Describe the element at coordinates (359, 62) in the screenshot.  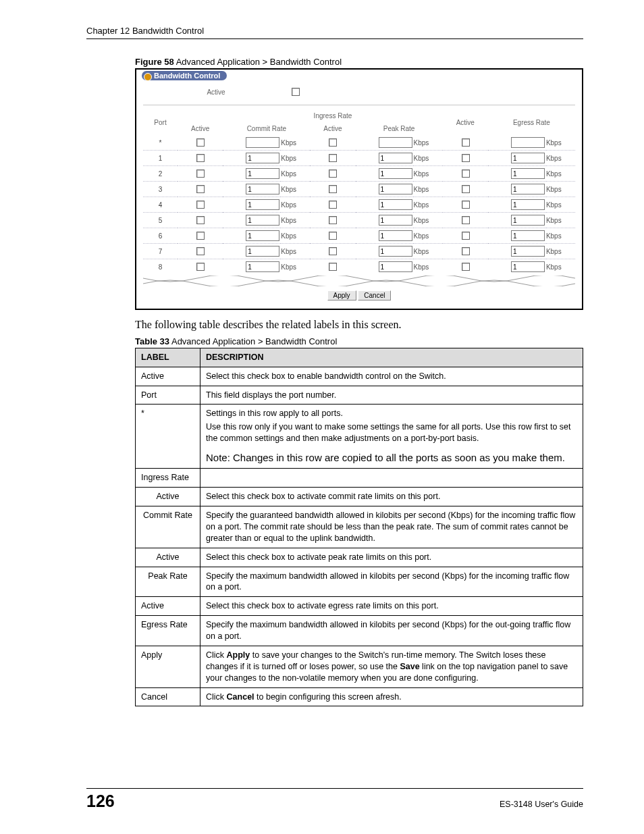
I see `figure-caption: Figure 58 Advanced Application > Bandwid…` at that location.